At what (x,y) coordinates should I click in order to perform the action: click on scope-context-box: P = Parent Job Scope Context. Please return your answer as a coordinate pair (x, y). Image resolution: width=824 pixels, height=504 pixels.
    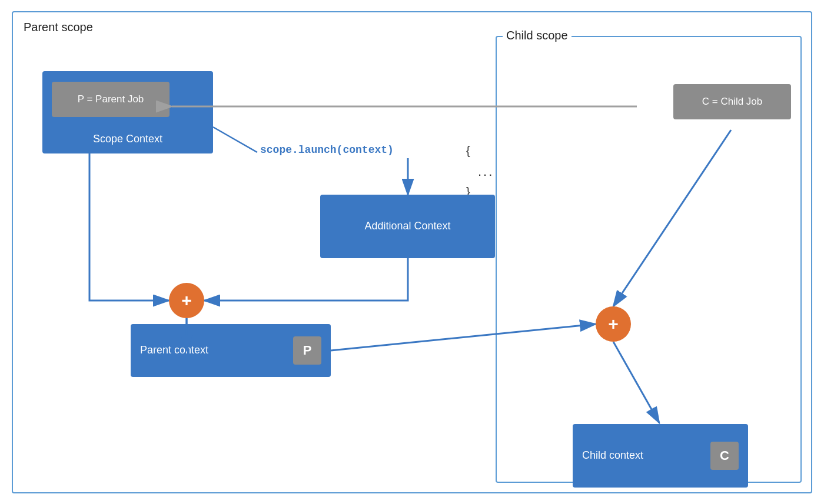
    Looking at the image, I should click on (128, 112).